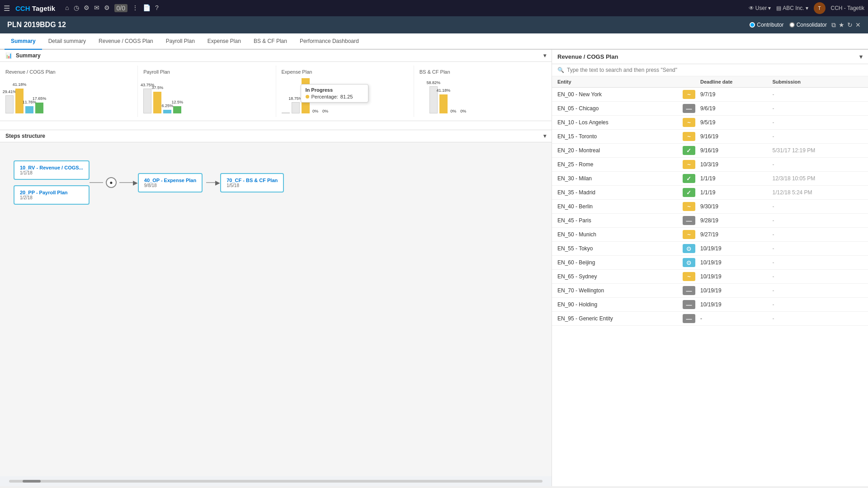 The height and width of the screenshot is (488, 868). Describe the element at coordinates (52, 173) in the screenshot. I see `node-rv-date: 1/1/18` at that location.